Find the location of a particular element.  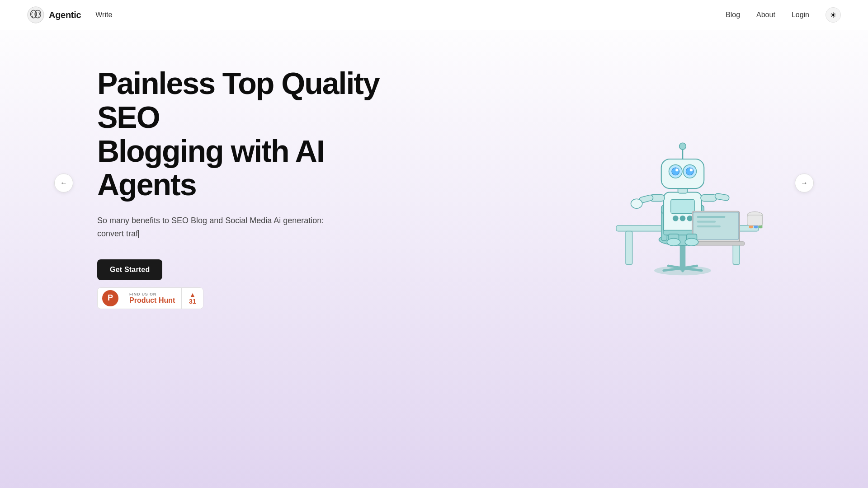

get-started-button: Get Started is located at coordinates (130, 270).